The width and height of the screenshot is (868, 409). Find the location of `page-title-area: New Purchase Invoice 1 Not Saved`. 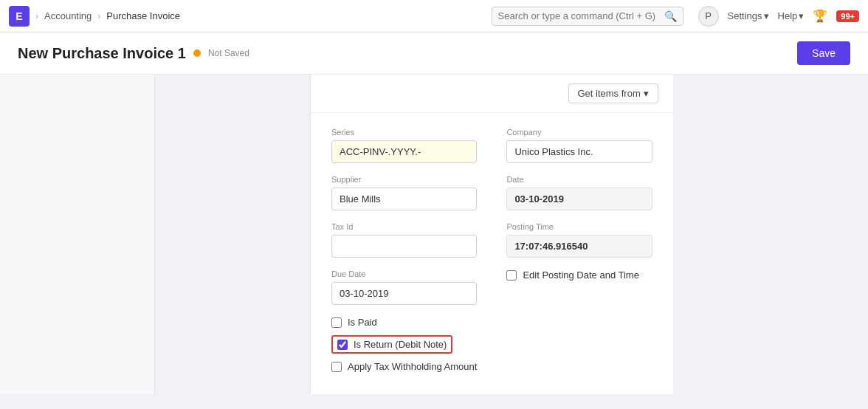

page-title-area: New Purchase Invoice 1 Not Saved is located at coordinates (134, 53).